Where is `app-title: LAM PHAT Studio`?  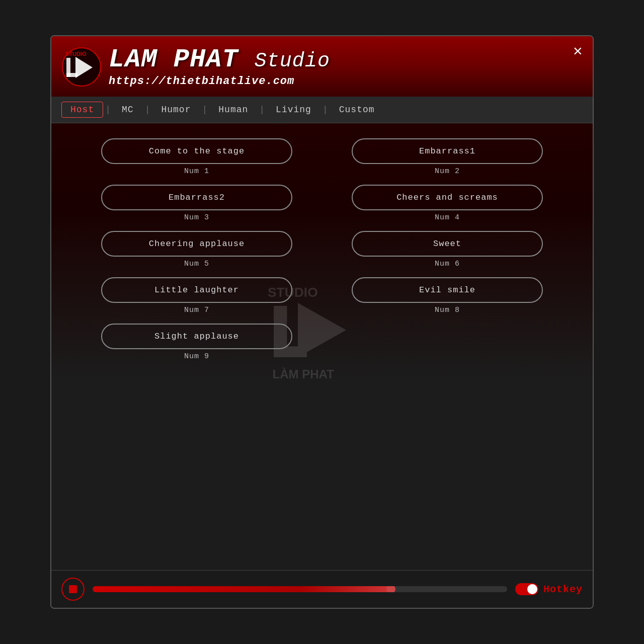 app-title: LAM PHAT Studio is located at coordinates (219, 60).